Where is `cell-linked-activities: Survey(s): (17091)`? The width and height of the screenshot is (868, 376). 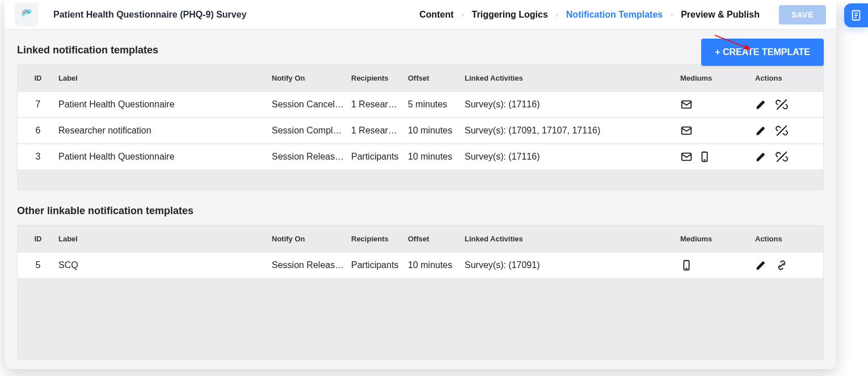 cell-linked-activities: Survey(s): (17091) is located at coordinates (569, 265).